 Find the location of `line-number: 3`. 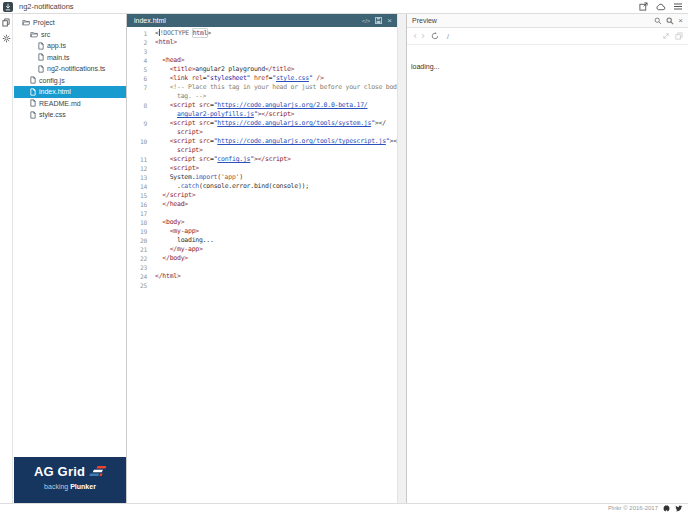

line-number: 3 is located at coordinates (141, 52).